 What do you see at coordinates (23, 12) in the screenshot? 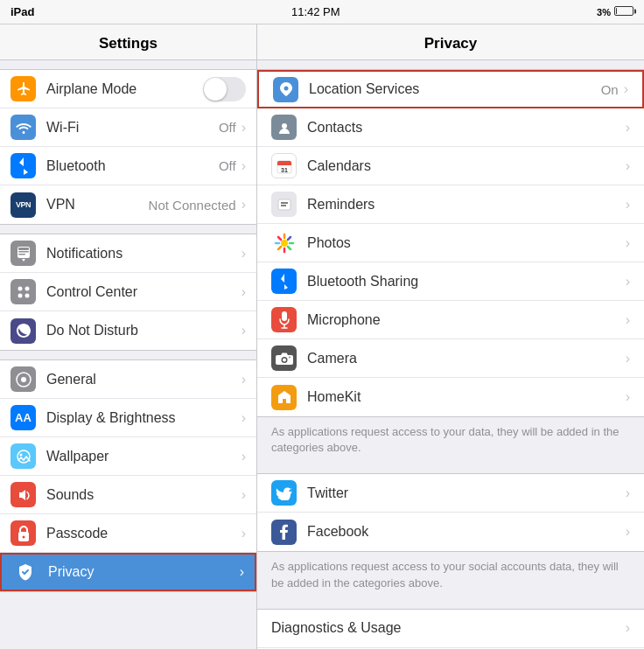
I see `status-device: iPad` at bounding box center [23, 12].